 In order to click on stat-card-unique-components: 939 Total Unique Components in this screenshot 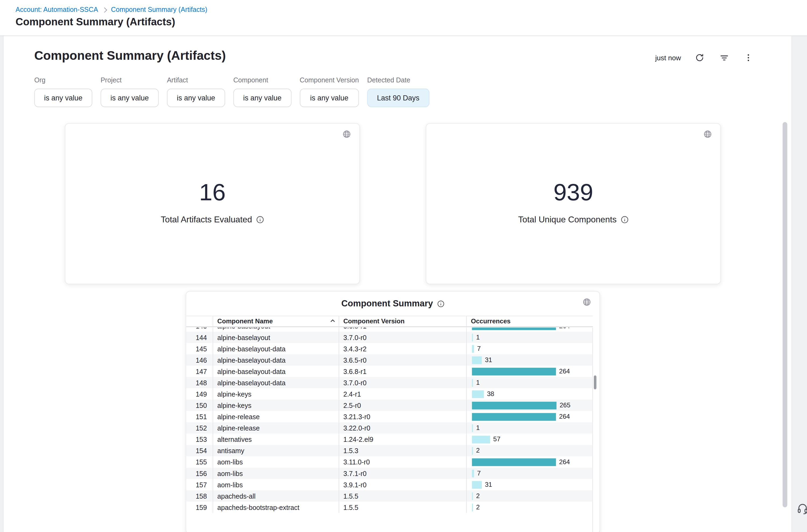, I will do `click(573, 204)`.